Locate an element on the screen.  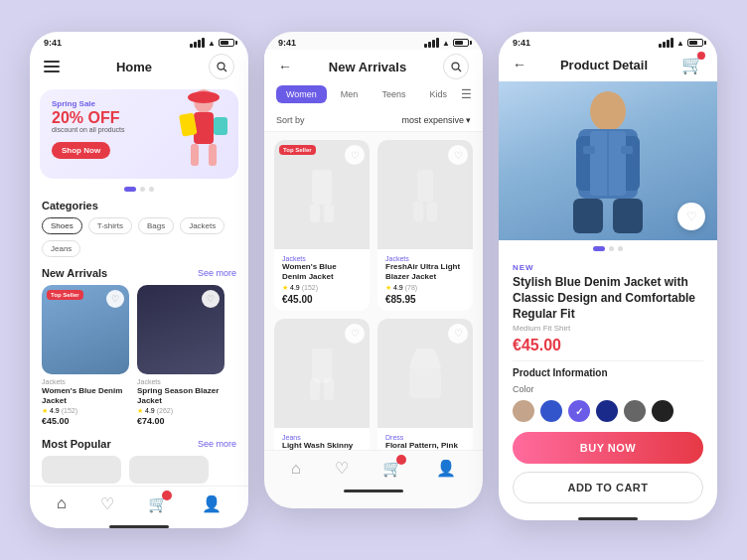
arrivals-header: ← New Arrivals is located at coordinates (374, 68).